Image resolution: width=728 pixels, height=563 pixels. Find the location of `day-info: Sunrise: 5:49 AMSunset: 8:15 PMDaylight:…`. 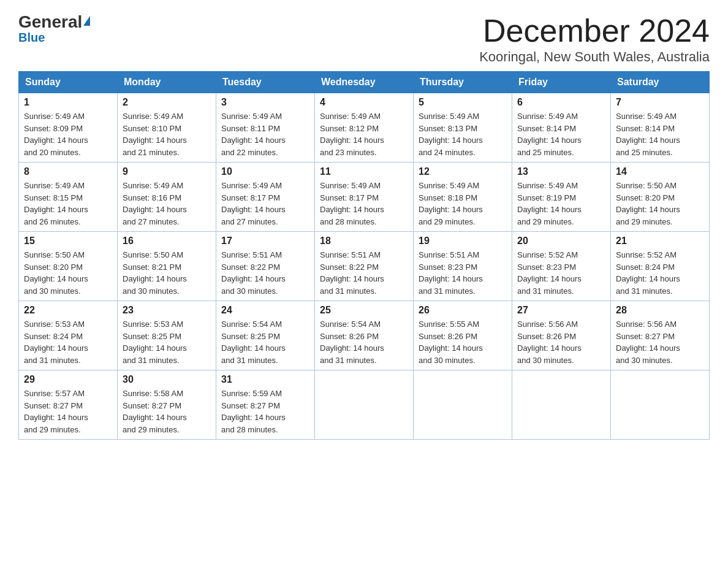

day-info: Sunrise: 5:49 AMSunset: 8:15 PMDaylight:… is located at coordinates (68, 204).